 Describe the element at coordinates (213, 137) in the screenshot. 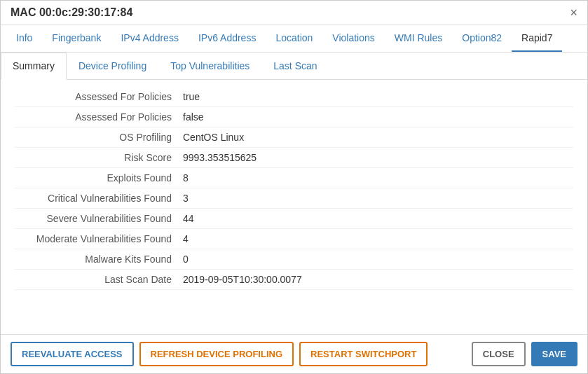

I see `row-value: CentOS Linux` at that location.